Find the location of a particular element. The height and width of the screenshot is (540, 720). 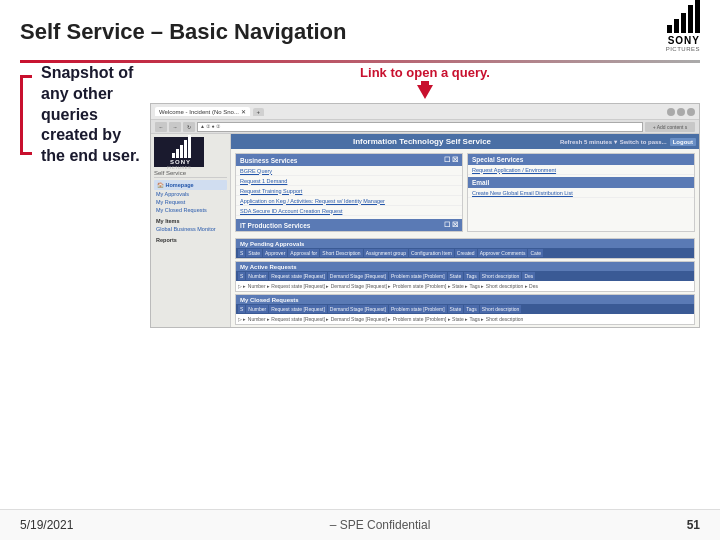

email-label: Email is located at coordinates (480, 182).